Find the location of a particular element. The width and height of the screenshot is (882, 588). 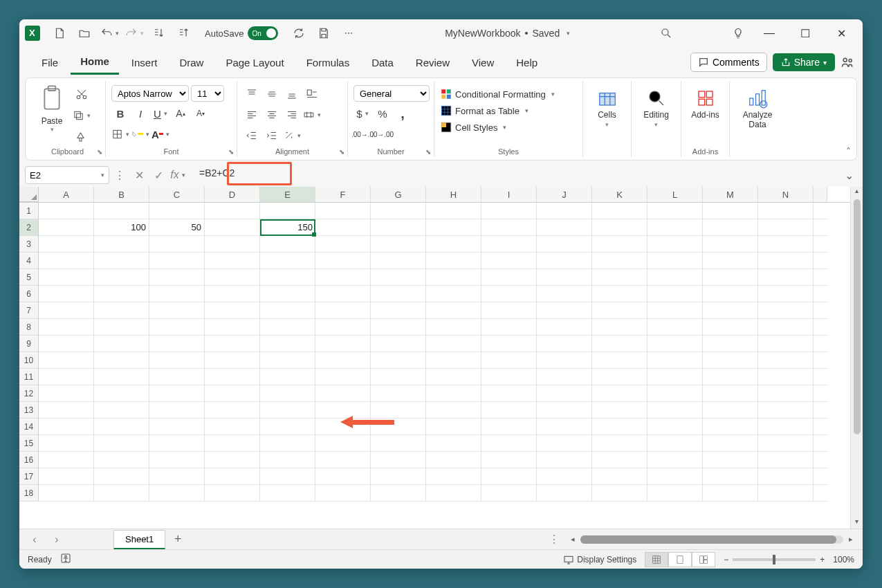

cell-F17 is located at coordinates (343, 477).